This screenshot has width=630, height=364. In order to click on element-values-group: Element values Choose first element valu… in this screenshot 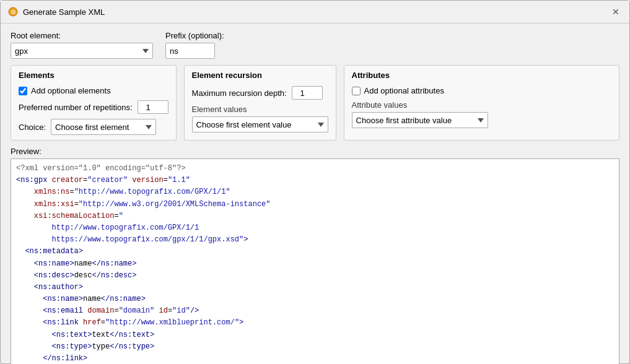, I will do `click(260, 119)`.